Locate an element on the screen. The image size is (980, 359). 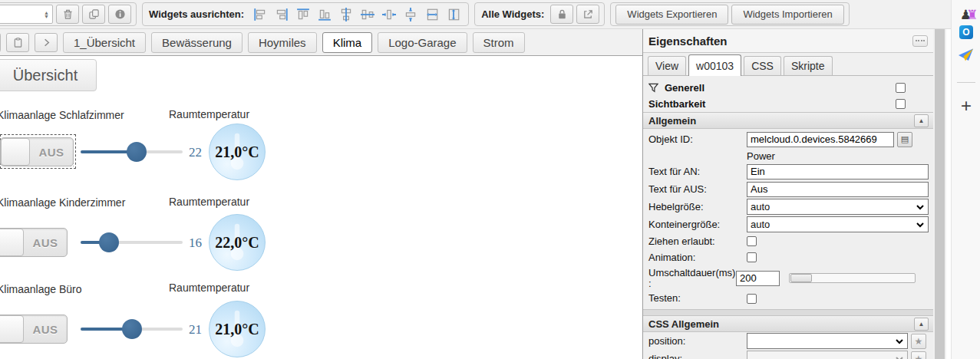
align-left-icon is located at coordinates (260, 14).